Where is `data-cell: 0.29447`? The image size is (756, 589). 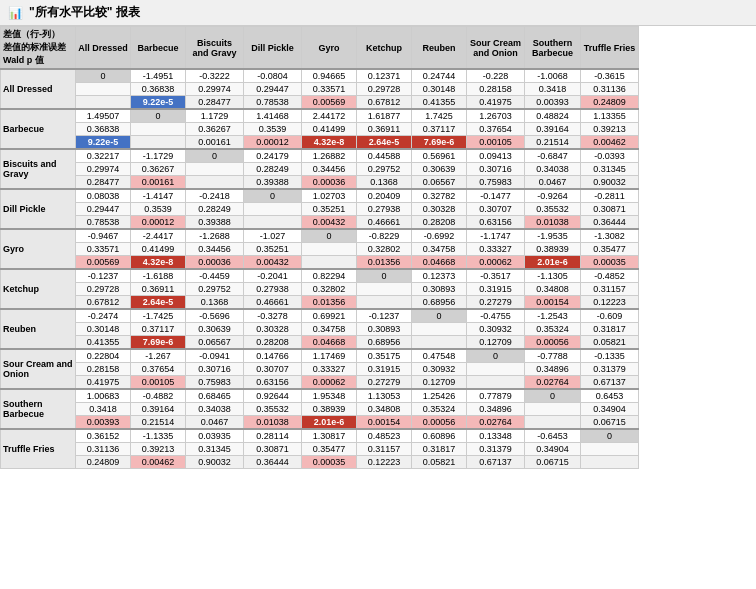 data-cell: 0.29447 is located at coordinates (104, 210).